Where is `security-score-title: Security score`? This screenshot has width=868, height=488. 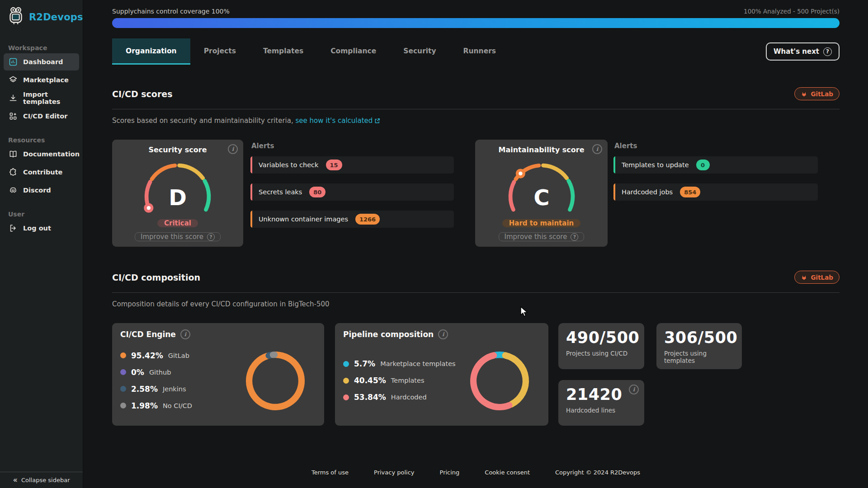 security-score-title: Security score is located at coordinates (177, 150).